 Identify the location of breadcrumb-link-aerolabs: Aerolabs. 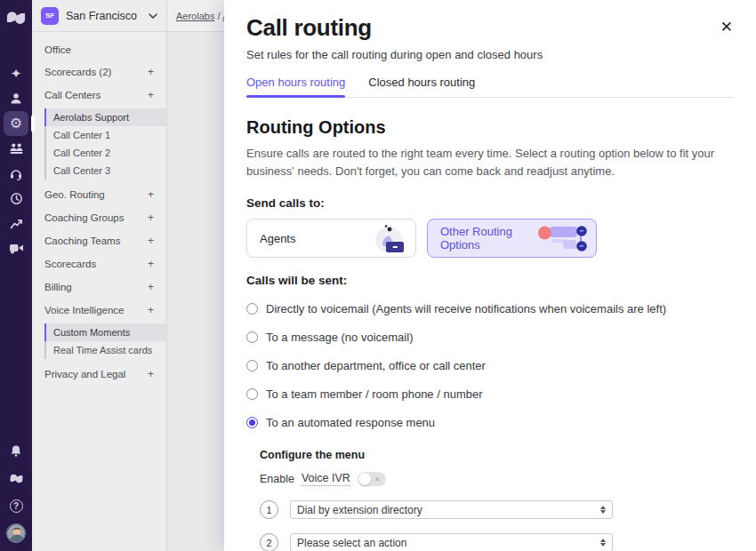
(196, 16).